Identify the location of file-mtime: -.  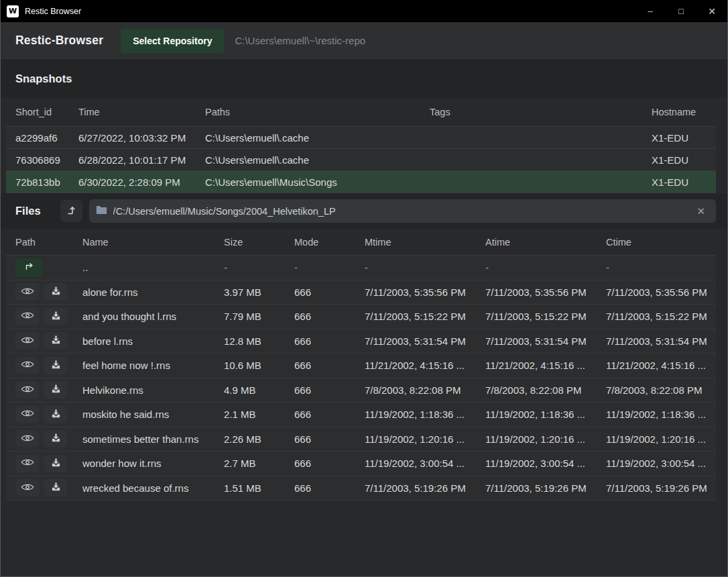
(425, 267).